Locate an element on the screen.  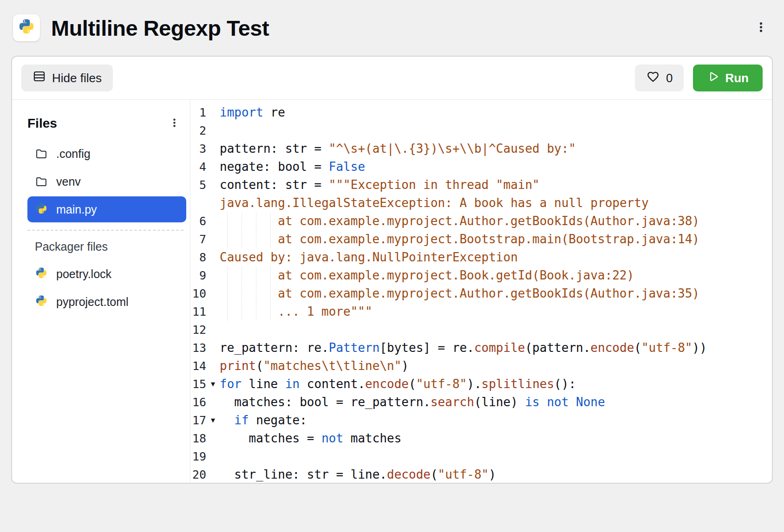
code-text: str_line: str = line.decode("utf-8") is located at coordinates (358, 474).